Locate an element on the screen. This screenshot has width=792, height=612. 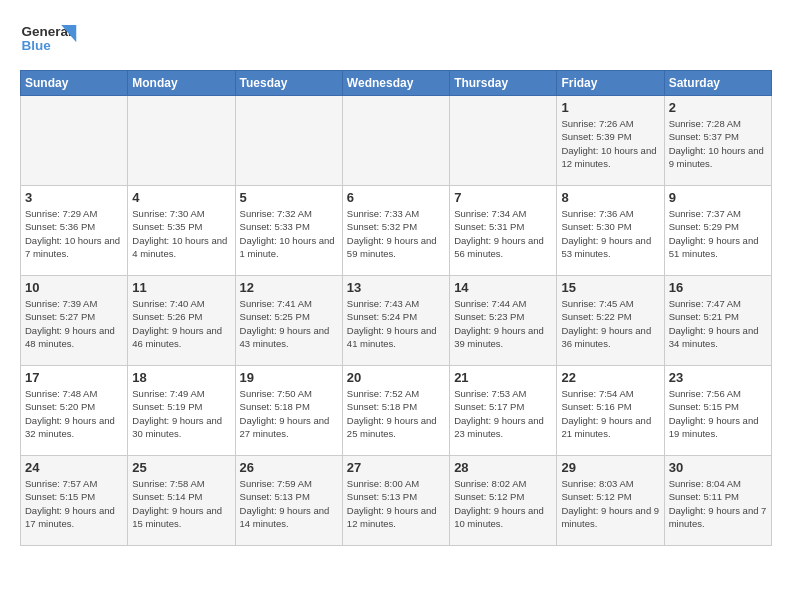
day-info: Sunrise: 7:26 AM Sunset: 5:39 PM Dayligh… is located at coordinates (610, 144).